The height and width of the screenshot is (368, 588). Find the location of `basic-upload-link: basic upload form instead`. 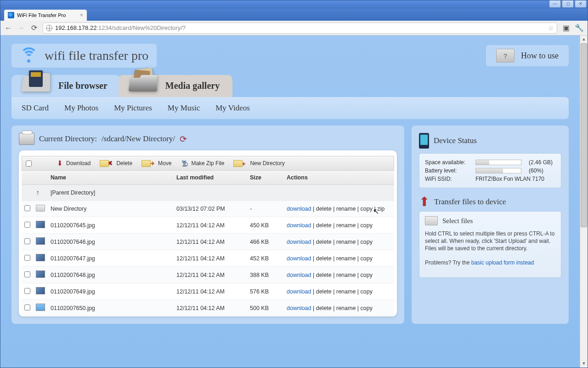

basic-upload-link: basic upload form instead is located at coordinates (503, 263).